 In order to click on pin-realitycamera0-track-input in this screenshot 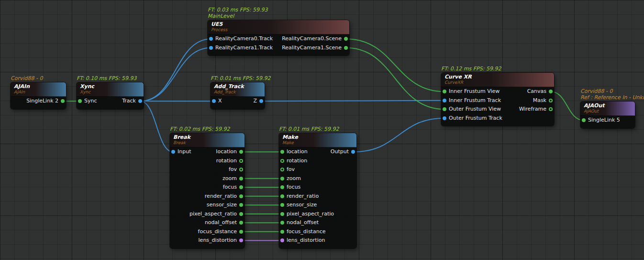, I will do `click(211, 39)`.